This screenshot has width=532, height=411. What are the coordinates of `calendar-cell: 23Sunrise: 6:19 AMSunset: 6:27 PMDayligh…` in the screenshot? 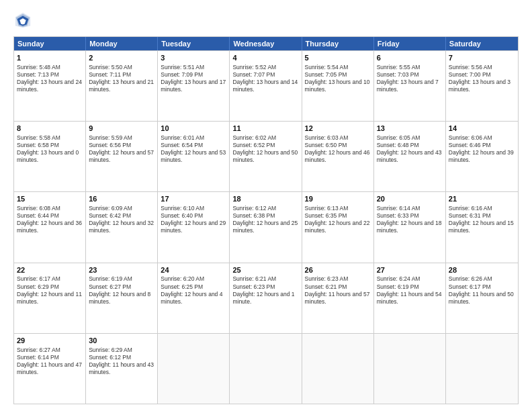 It's located at (122, 298).